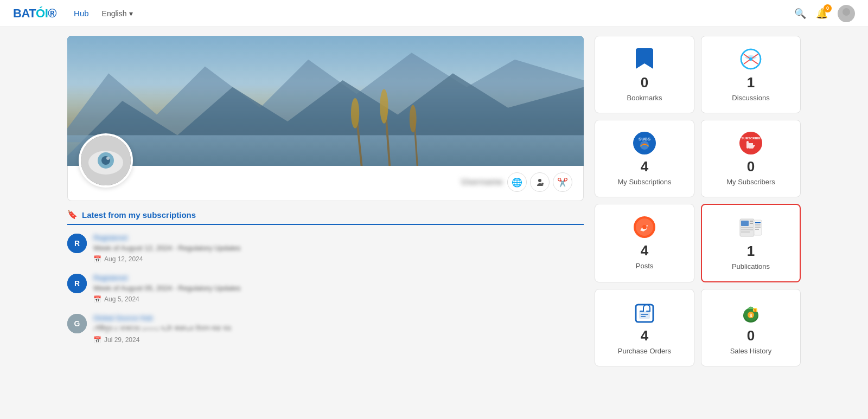 The height and width of the screenshot is (419, 868). What do you see at coordinates (339, 328) in the screenshot?
I see `feed-item-content: Global Source Hub গৌরীপুরে ৫ ডাকাতের ১০০…` at bounding box center [339, 328].